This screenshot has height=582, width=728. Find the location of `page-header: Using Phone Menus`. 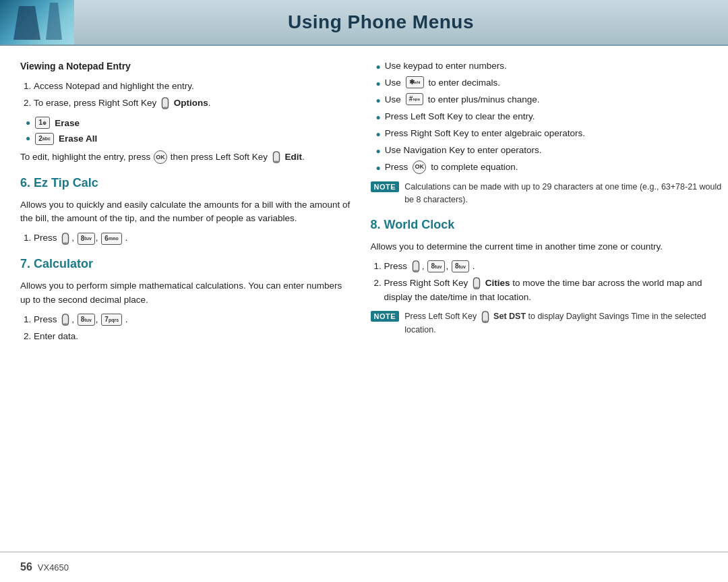

page-header: Using Phone Menus is located at coordinates (364, 23).